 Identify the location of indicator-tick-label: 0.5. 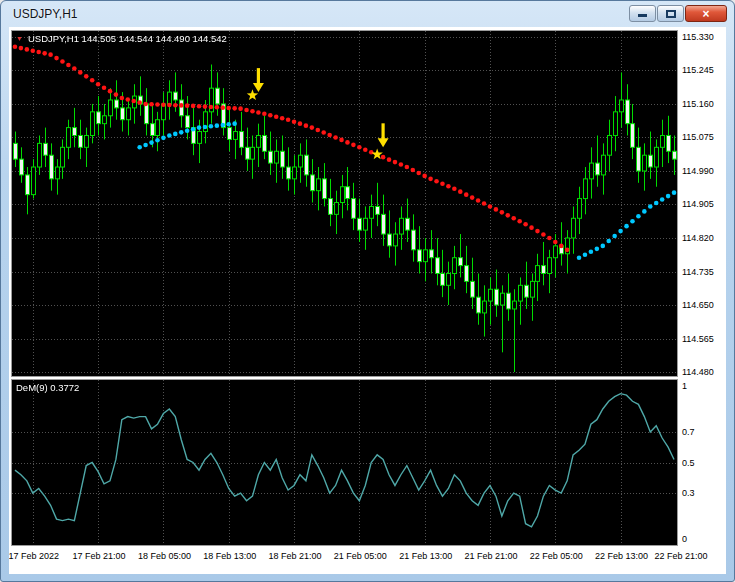
(688, 463).